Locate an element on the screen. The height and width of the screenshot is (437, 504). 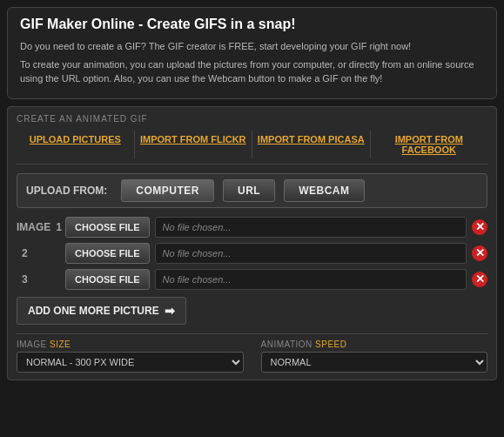
animation-speed-select: NORMAL FAST SLOW is located at coordinates (374, 362).